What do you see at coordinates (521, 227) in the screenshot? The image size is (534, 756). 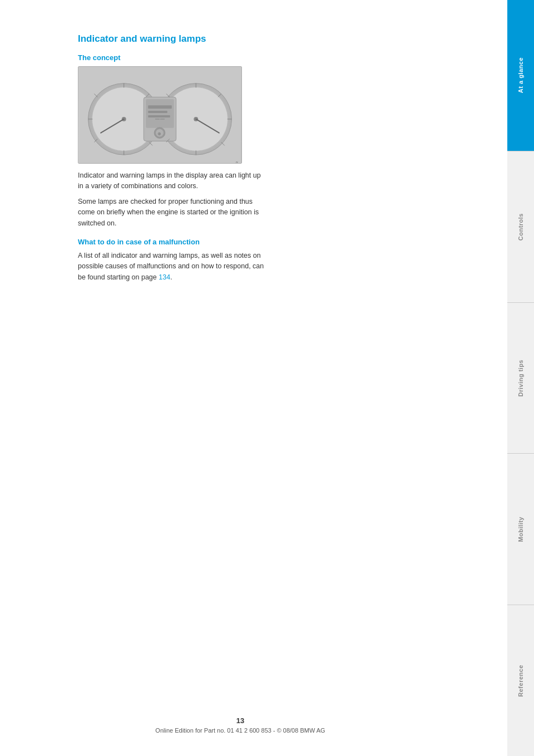 I see `sidebar-tab-label-controls: Controls` at bounding box center [521, 227].